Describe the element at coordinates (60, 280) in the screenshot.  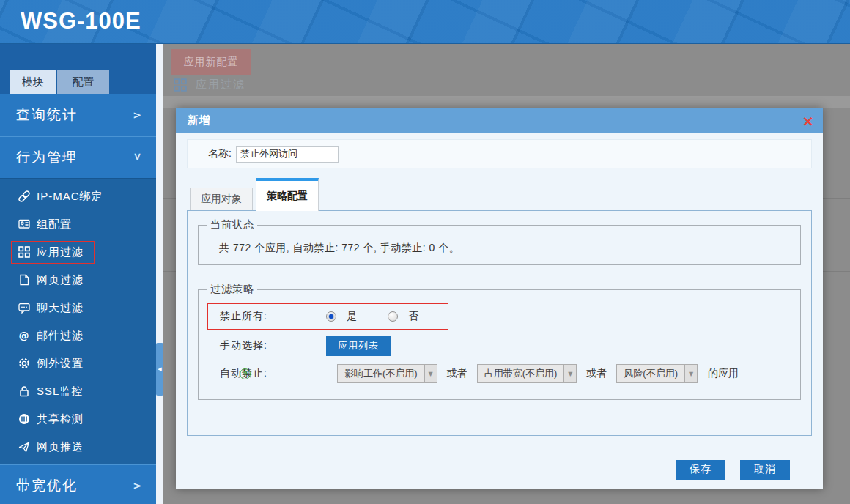
I see `sidebar-item-label: 网页过滤` at that location.